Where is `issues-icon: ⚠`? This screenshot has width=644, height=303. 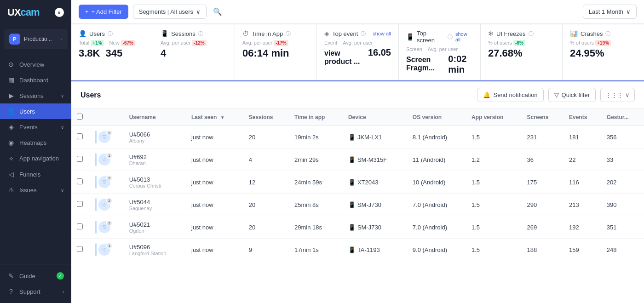
issues-icon: ⚠ is located at coordinates (11, 190).